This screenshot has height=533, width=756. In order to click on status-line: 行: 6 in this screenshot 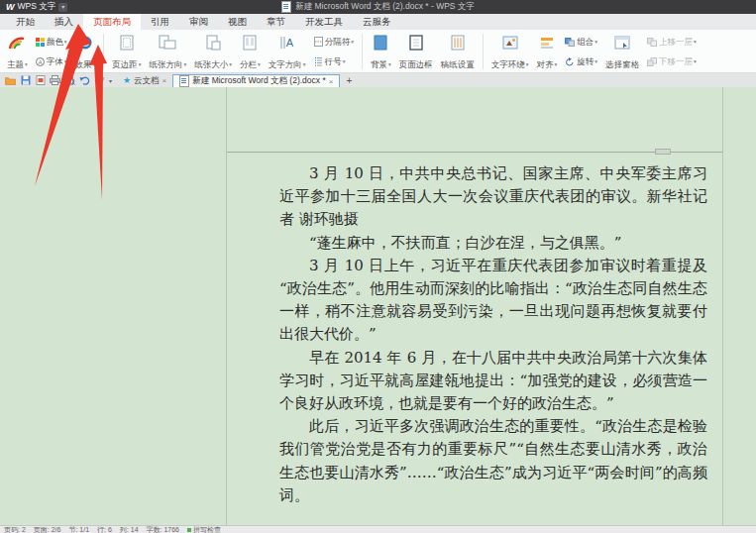, I will do `click(105, 529)`.